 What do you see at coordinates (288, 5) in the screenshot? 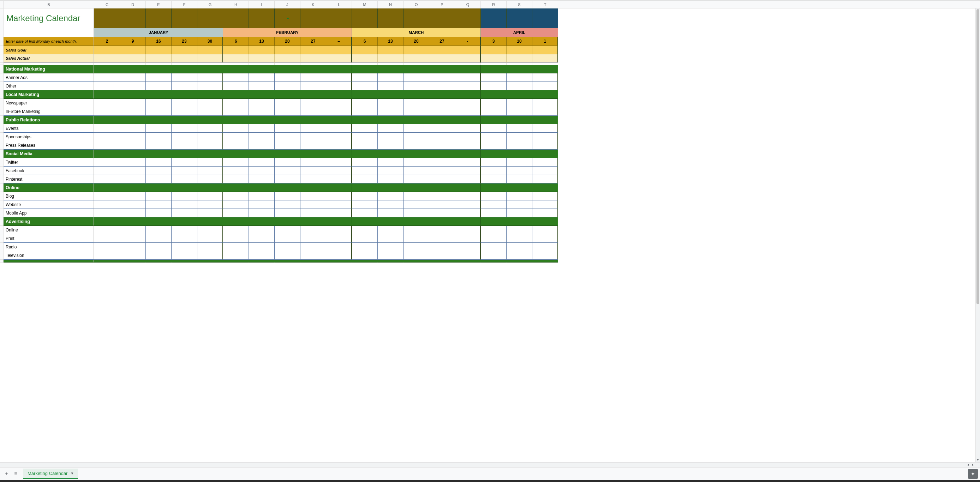
I see `column-header-J: J` at bounding box center [288, 5].